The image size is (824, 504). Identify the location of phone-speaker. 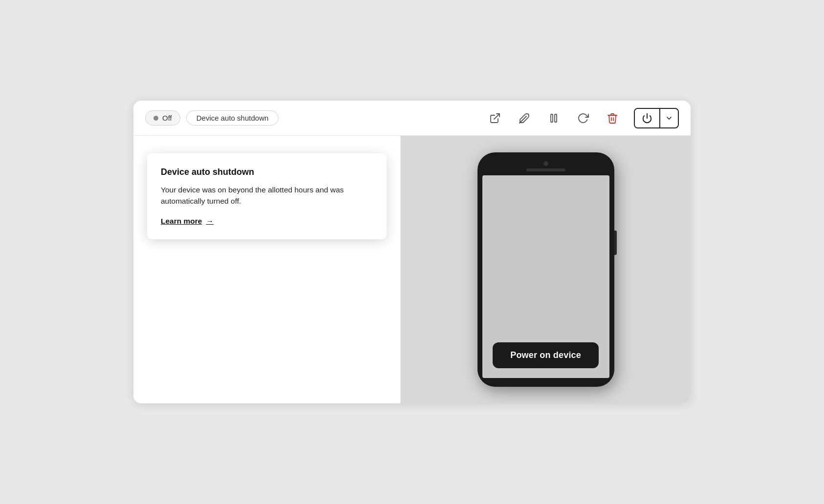
(546, 170).